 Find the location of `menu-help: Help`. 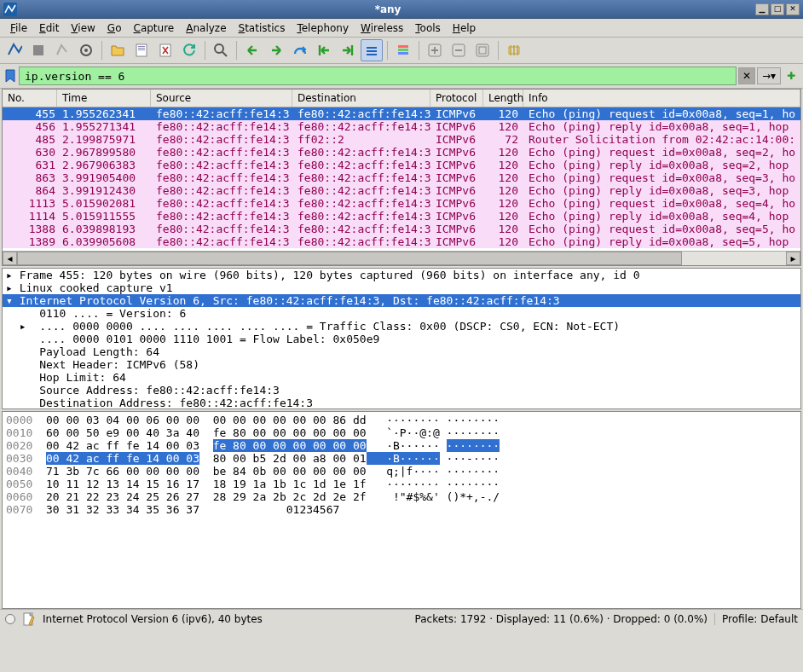

menu-help: Help is located at coordinates (464, 28).